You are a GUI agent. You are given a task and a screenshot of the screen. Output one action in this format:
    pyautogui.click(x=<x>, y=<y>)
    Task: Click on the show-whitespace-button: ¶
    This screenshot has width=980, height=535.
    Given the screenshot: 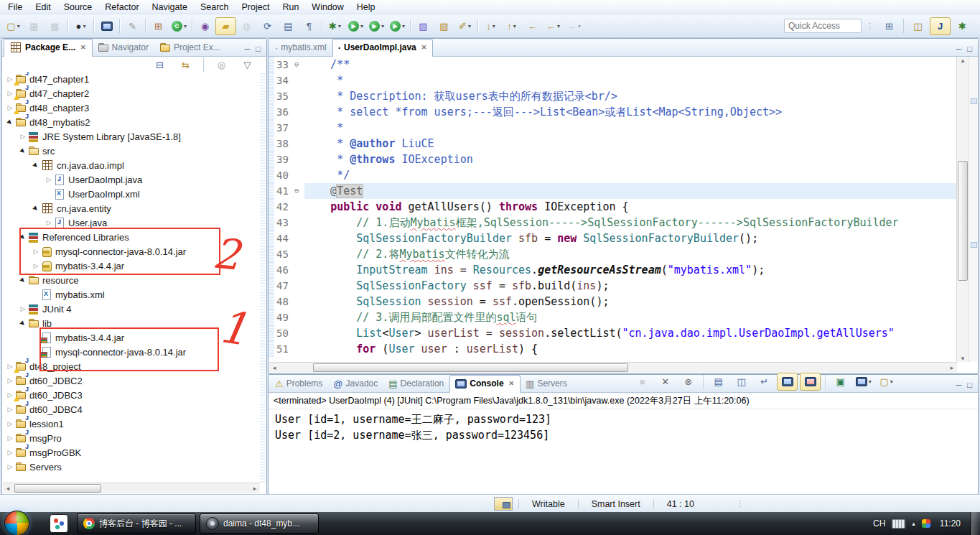 What is the action you would take?
    pyautogui.click(x=309, y=26)
    